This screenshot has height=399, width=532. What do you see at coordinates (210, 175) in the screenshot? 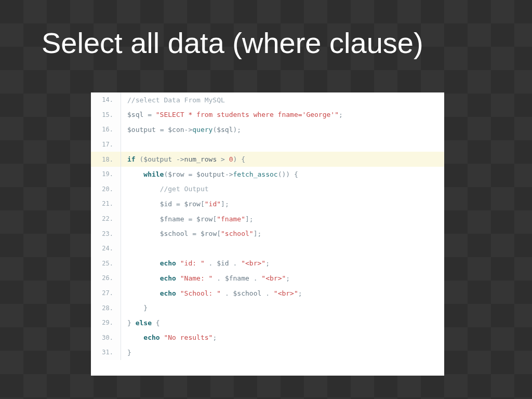
I see `code-content: while($row = $output->fetch_assoc()) {` at bounding box center [210, 175].